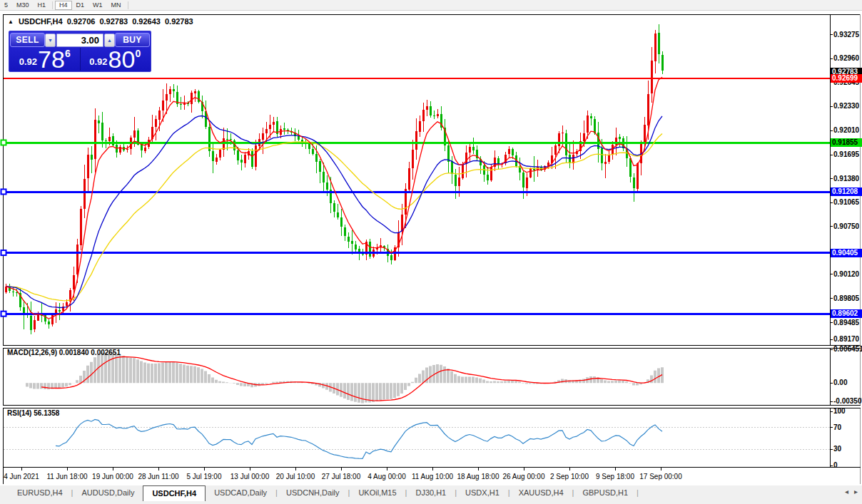 The height and width of the screenshot is (504, 862). What do you see at coordinates (524, 476) in the screenshot?
I see `date-tick-label: 26 Aug 00:00` at bounding box center [524, 476].